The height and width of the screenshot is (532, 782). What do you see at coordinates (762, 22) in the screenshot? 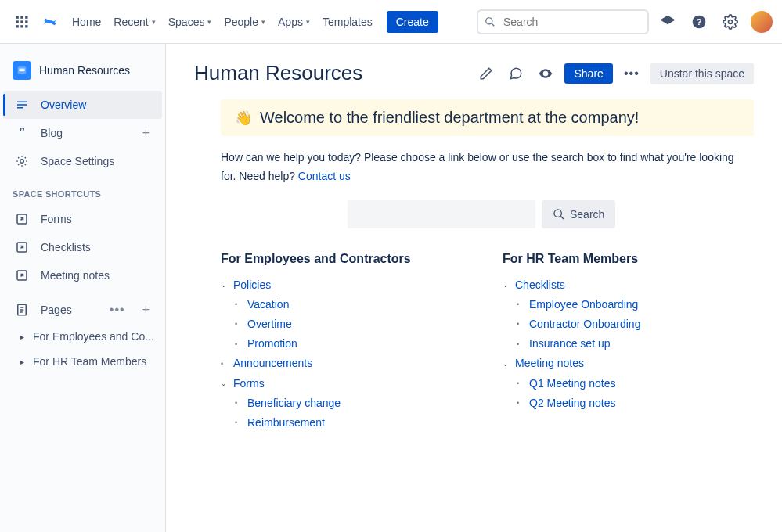
I see `profile-avatar` at bounding box center [762, 22].